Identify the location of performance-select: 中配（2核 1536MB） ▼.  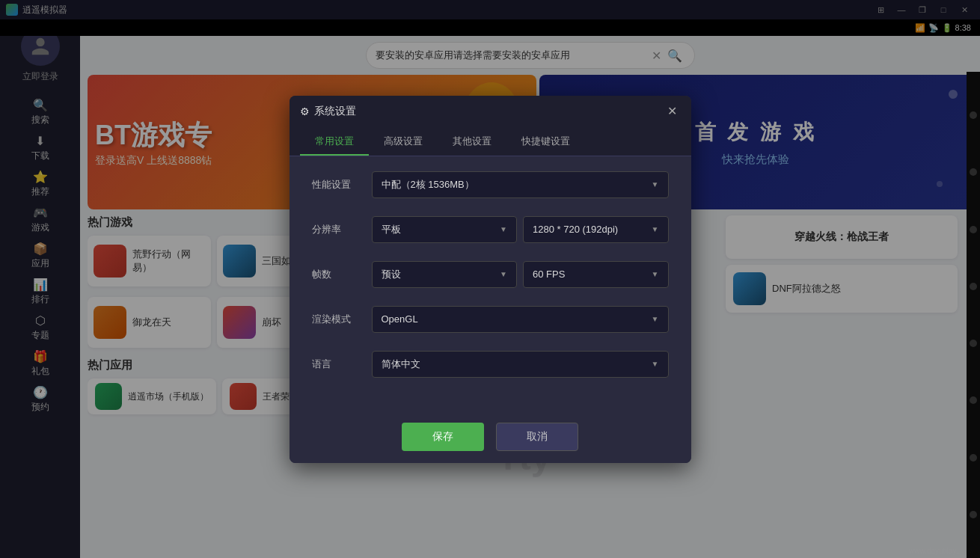
(521, 185).